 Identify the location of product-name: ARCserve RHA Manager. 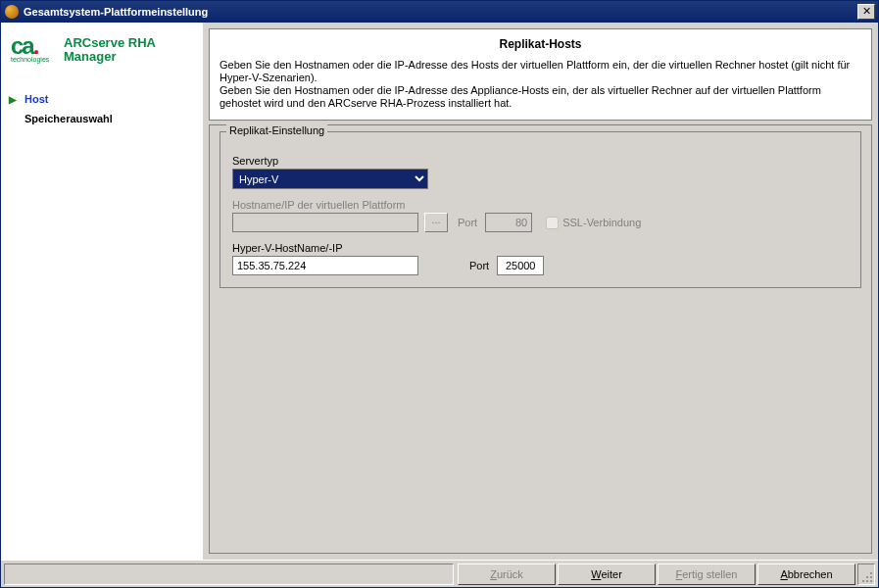
(110, 50).